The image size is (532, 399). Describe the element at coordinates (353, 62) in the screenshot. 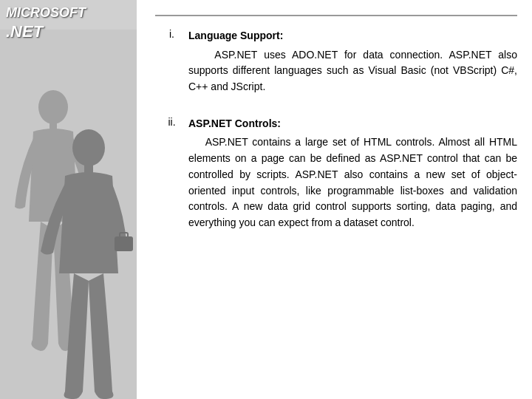

I see `item-text-1: Language Support: ASP.NET uses ADO.NET f…` at that location.